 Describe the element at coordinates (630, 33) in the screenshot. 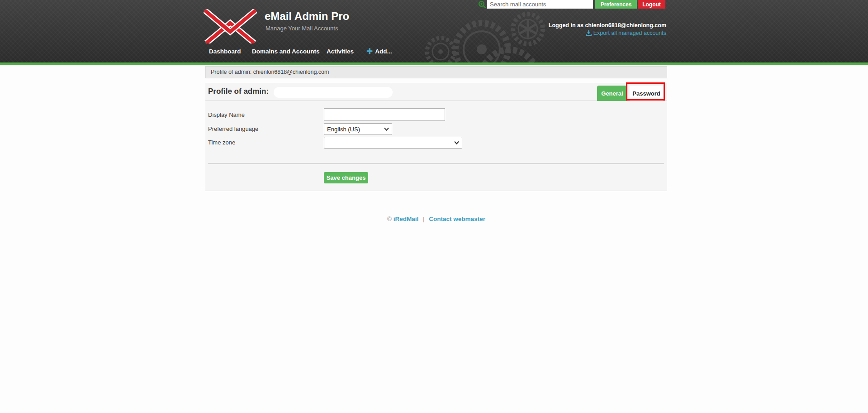

I see `export-accounts-label: Export all managed accounts` at that location.